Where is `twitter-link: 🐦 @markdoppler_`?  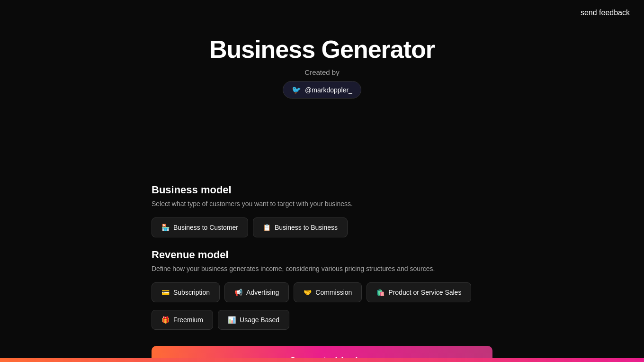 twitter-link: 🐦 @markdoppler_ is located at coordinates (322, 90).